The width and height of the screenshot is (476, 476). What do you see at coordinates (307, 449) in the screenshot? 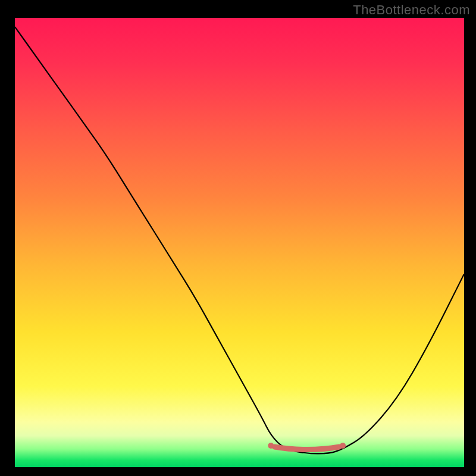
I see `optimal-band` at bounding box center [307, 449].